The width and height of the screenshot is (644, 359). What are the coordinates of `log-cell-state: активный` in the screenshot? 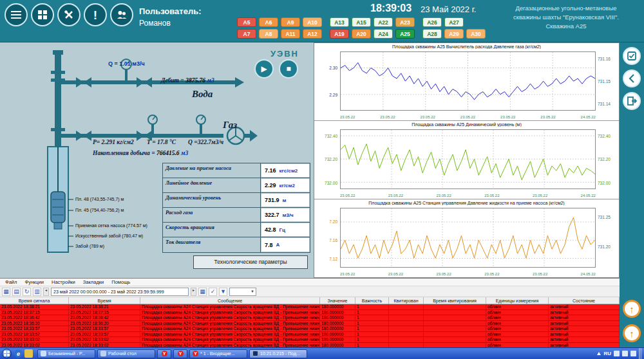 It's located at (584, 324).